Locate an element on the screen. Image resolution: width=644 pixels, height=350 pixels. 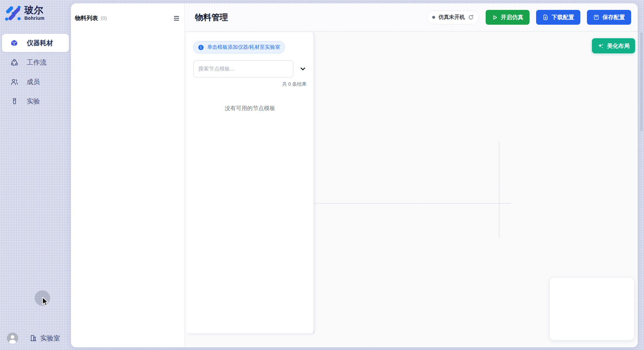
mouse-cursor is located at coordinates (45, 302).